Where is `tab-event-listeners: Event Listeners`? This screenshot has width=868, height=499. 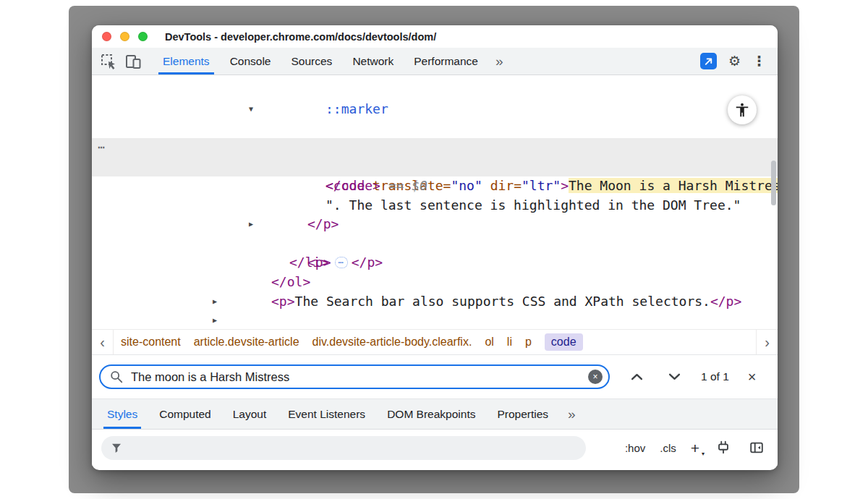 tab-event-listeners: Event Listeners is located at coordinates (327, 414).